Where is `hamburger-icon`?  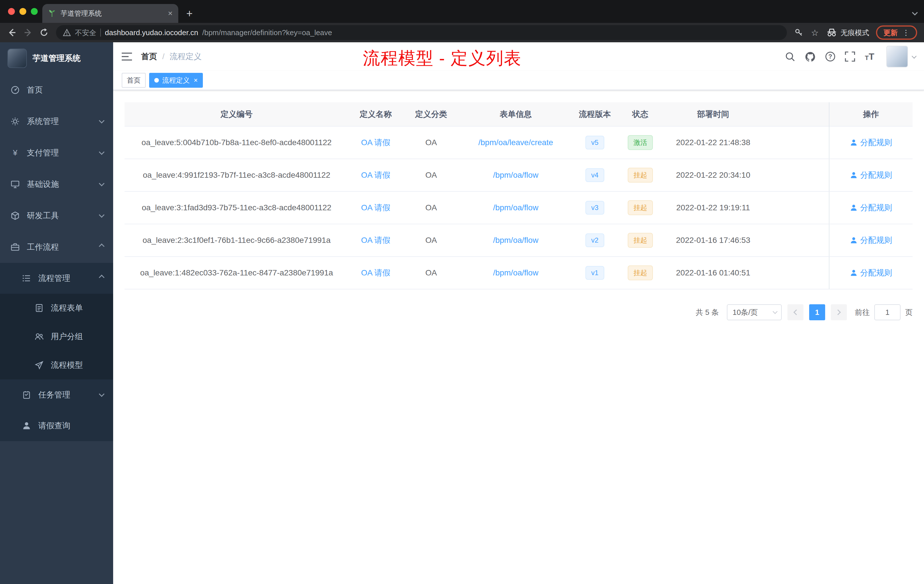
hamburger-icon is located at coordinates (127, 57).